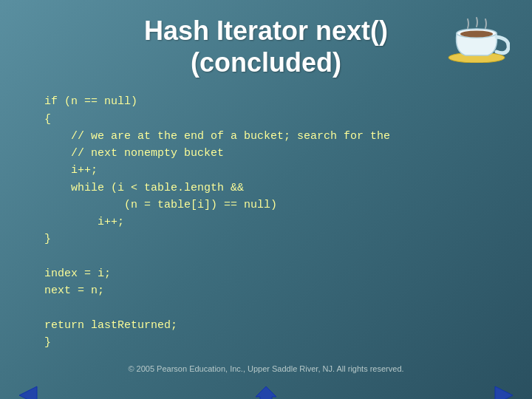 The image size is (532, 399). What do you see at coordinates (266, 369) in the screenshot?
I see `footer: © 2005 Pearson Education, Inc., Upper Sa…` at bounding box center [266, 369].